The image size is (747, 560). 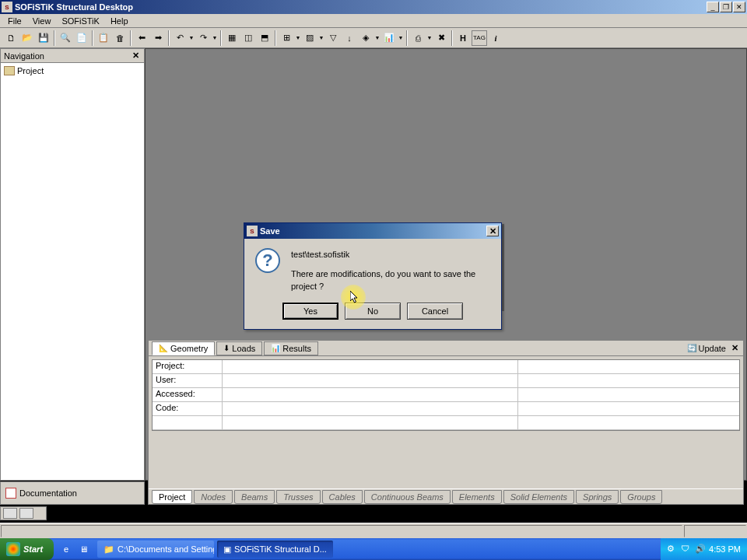 I want to click on no-button: No, so click(x=373, y=311).